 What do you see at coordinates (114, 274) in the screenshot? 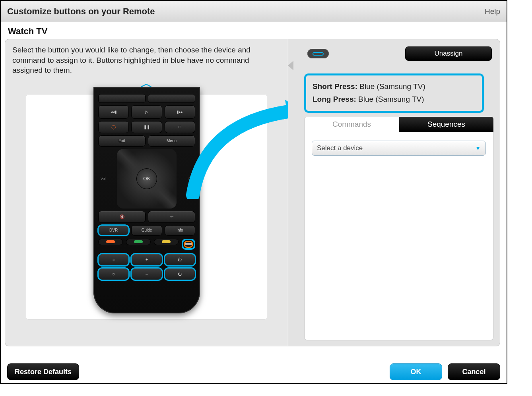
I see `bulb-icon-2: ☼` at bounding box center [114, 274].